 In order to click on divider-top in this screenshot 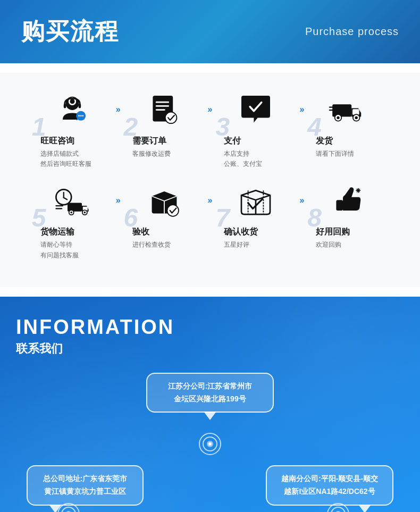, I will do `click(210, 68)`.